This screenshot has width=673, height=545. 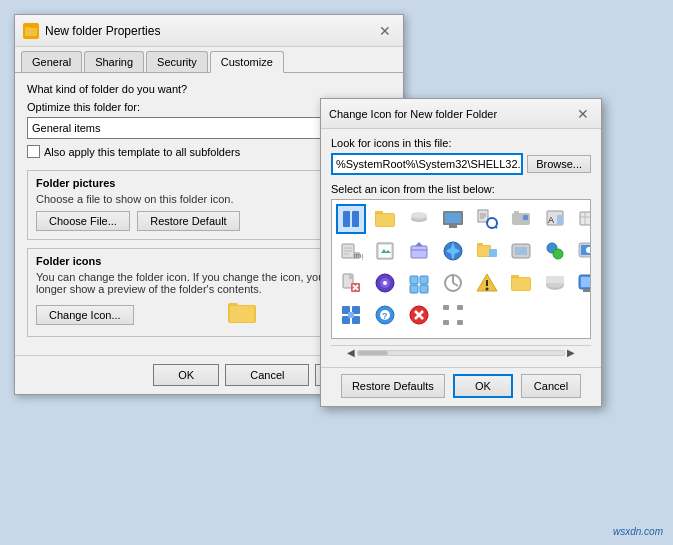 I want to click on icons-grid: A, so click(x=461, y=267).